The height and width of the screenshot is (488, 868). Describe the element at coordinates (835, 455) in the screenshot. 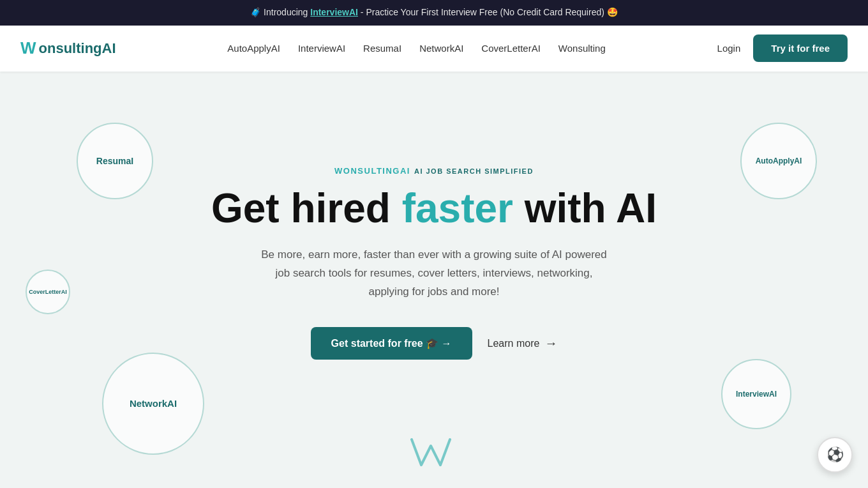

I see `chat-widget-button: ⚽` at that location.